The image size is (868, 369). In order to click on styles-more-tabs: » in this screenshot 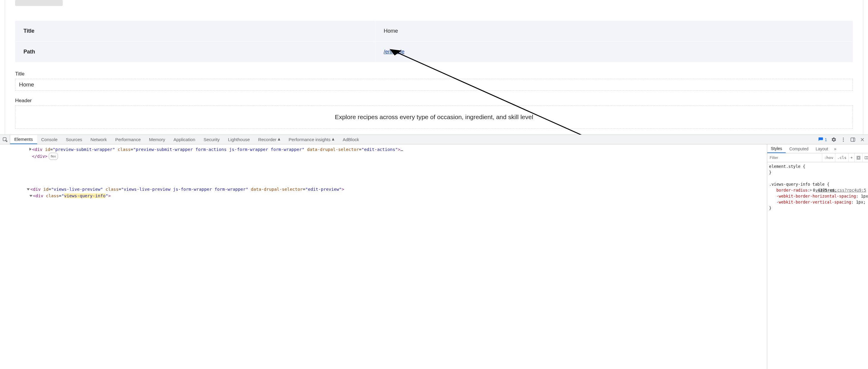, I will do `click(835, 149)`.